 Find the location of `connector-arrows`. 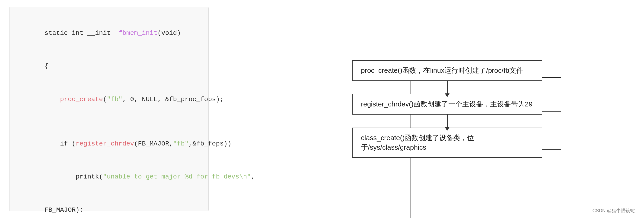

connector-arrows is located at coordinates (234, 109).